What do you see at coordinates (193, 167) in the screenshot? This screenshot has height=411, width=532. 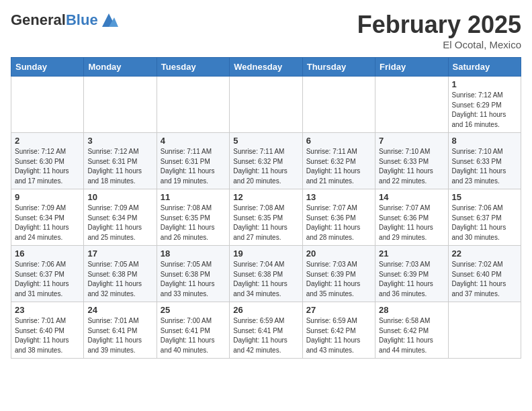 I see `day-info: Sunrise: 7:11 AM Sunset: 6:31 PM Dayligh…` at bounding box center [193, 167].